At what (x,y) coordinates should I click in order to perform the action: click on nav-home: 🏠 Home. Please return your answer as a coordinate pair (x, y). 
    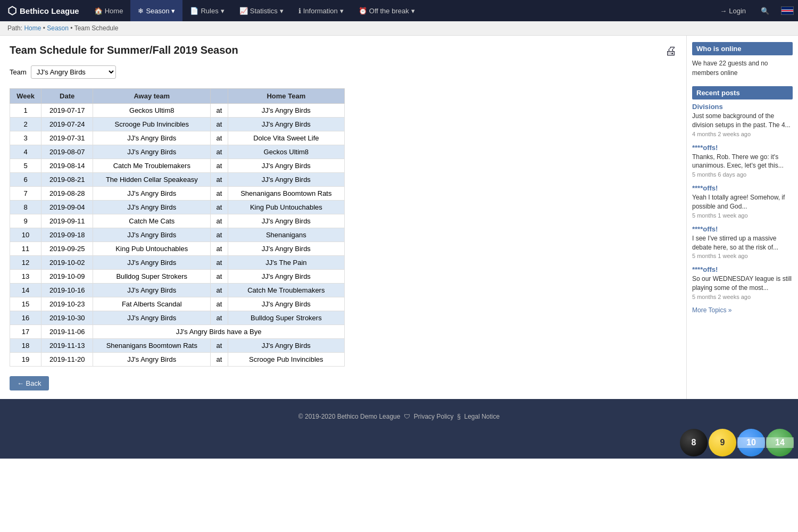
    Looking at the image, I should click on (109, 11).